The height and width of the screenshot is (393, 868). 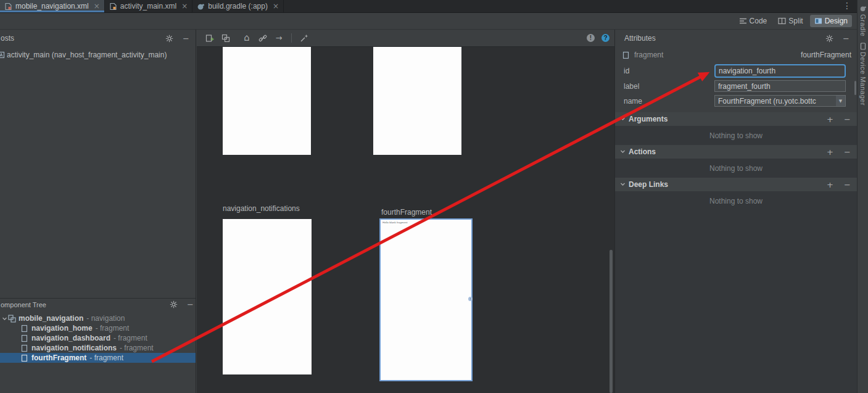 What do you see at coordinates (210, 38) in the screenshot?
I see `add-destination-icon` at bounding box center [210, 38].